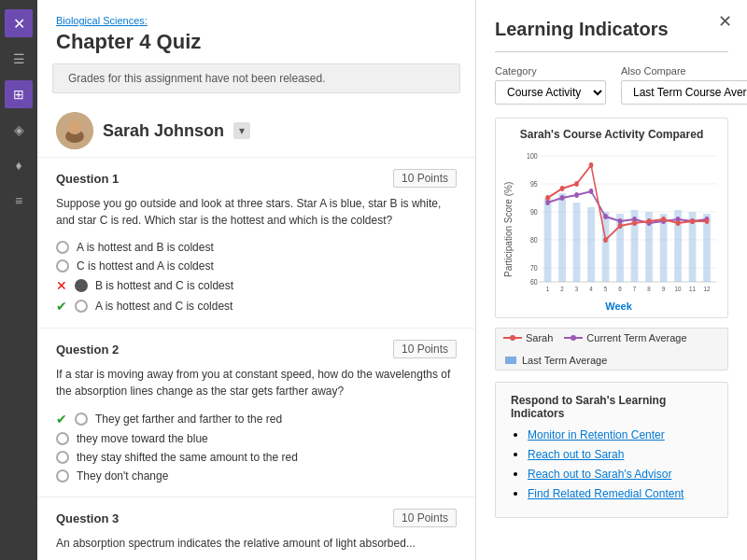 The width and height of the screenshot is (747, 560). What do you see at coordinates (620, 474) in the screenshot?
I see `list-item: Reach out to Sarah's Advisor` at bounding box center [620, 474].